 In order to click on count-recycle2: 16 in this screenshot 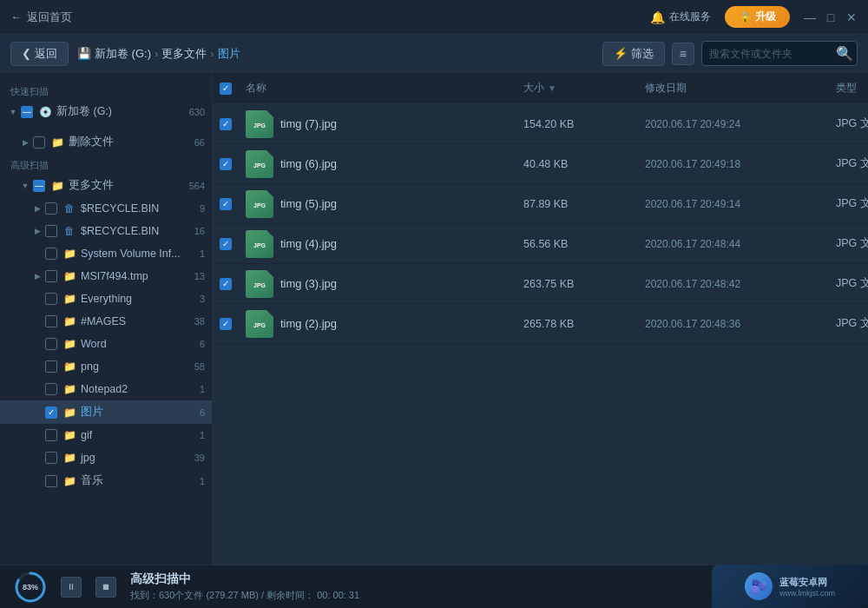, I will do `click(200, 231)`.